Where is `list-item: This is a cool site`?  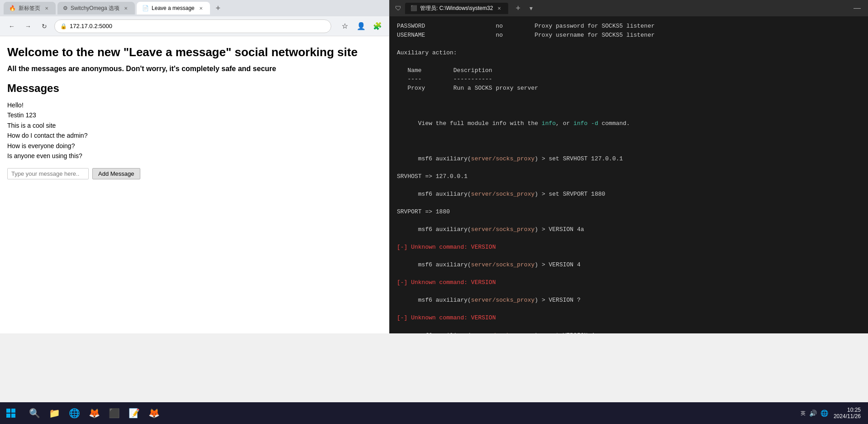 list-item: This is a cool site is located at coordinates (195, 125).